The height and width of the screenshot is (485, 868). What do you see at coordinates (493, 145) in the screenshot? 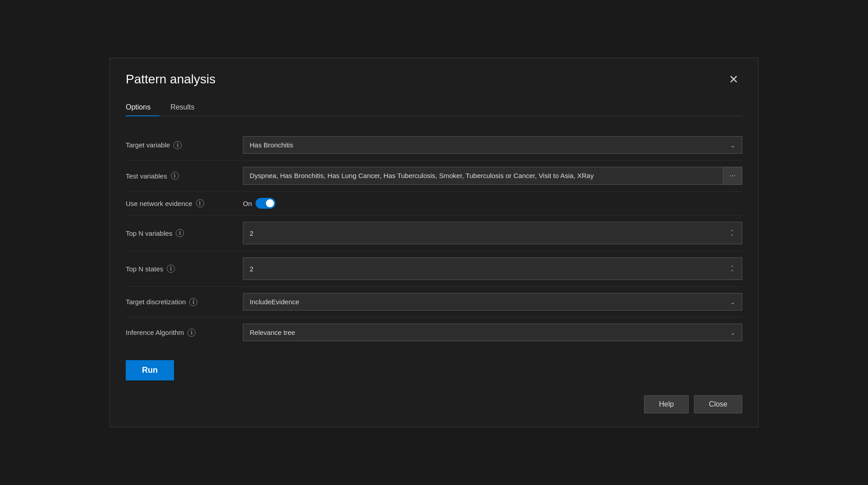
I see `target-variable-select: Has Bronchitis ⌄` at bounding box center [493, 145].